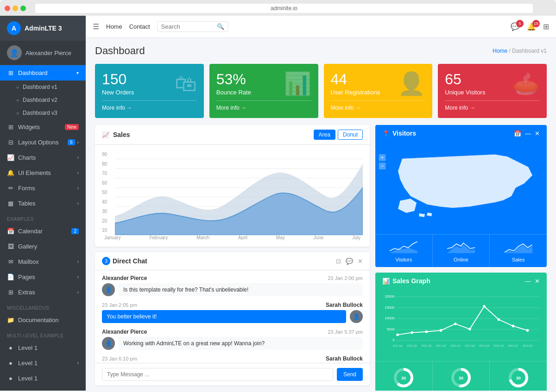 The image size is (556, 392). Describe the element at coordinates (233, 317) in the screenshot. I see `chat-messages: Alexander Pierce 23 Jan 2:00 pm 👤 Is thi…` at that location.